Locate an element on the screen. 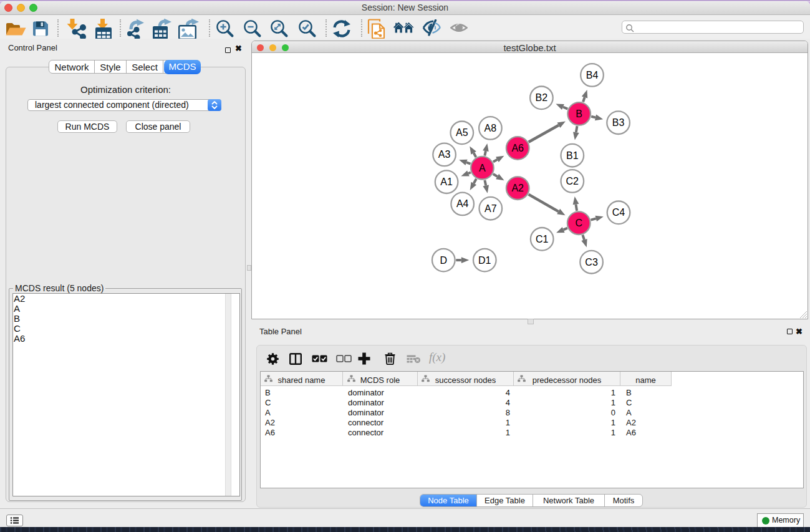  svg-text: C2 is located at coordinates (572, 181).